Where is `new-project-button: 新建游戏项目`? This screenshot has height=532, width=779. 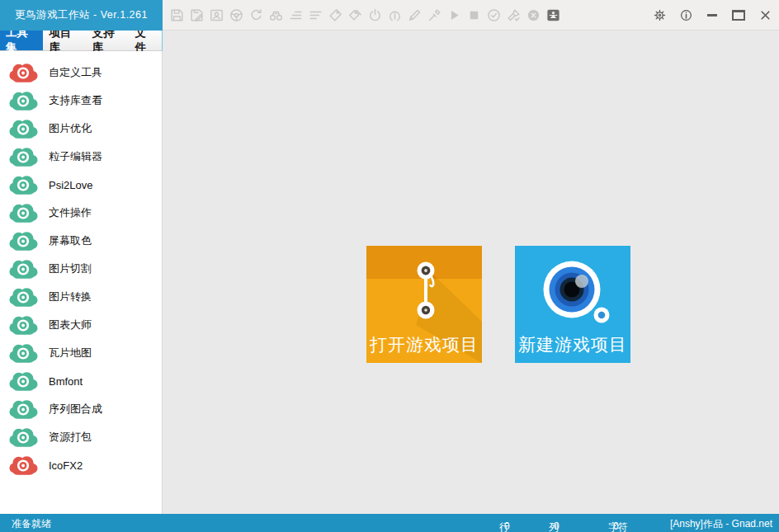 new-project-button: 新建游戏项目 is located at coordinates (573, 304).